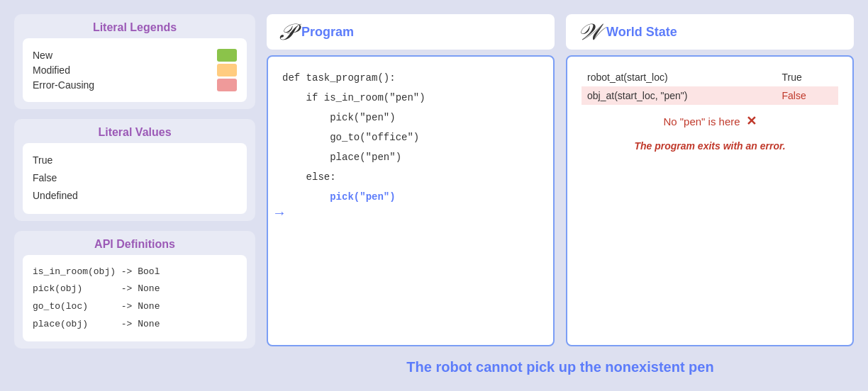 The image size is (868, 391). Describe the element at coordinates (589, 32) in the screenshot. I see `world-icon: 𝒲` at that location.